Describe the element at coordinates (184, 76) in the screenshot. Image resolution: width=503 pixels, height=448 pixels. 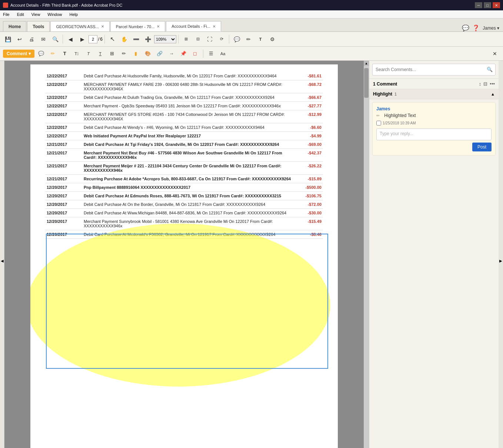
I see `table-row: 12/22/2017 Debit Card Purchase At Hudson…` at that location.